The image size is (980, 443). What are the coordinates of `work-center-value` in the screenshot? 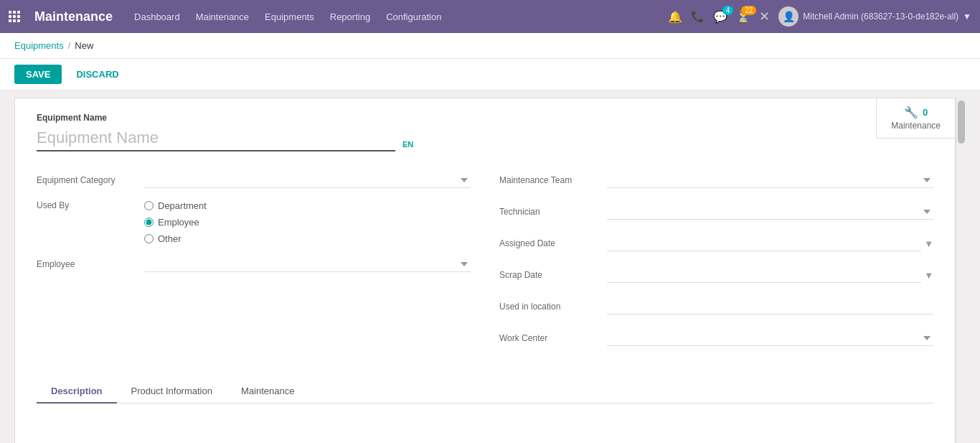 It's located at (771, 338).